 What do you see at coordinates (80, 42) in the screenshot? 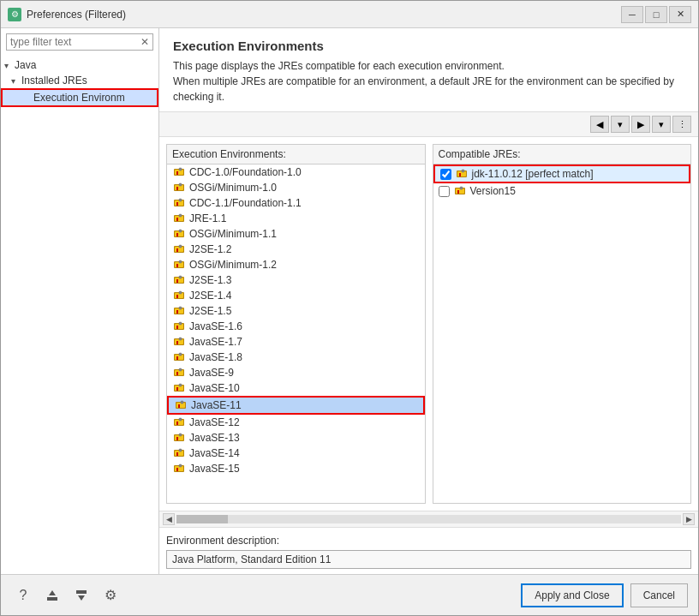
I see `search-box: ✕` at bounding box center [80, 42].